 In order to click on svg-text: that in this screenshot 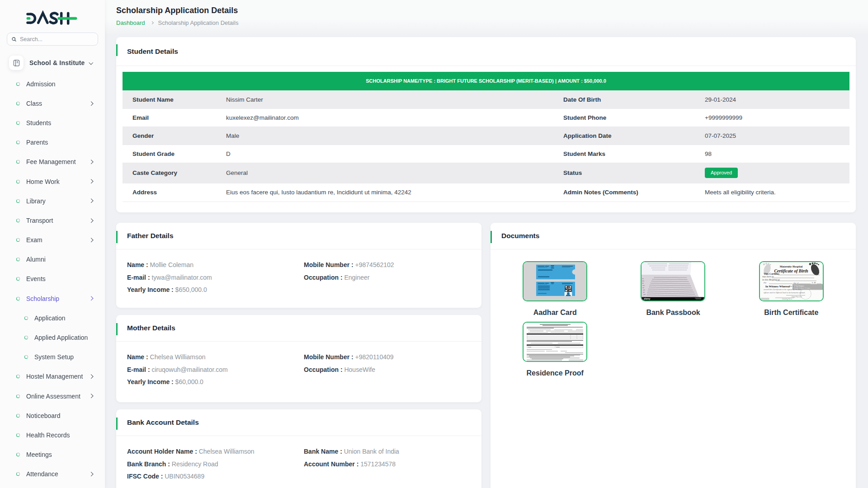, I will do `click(775, 274)`.